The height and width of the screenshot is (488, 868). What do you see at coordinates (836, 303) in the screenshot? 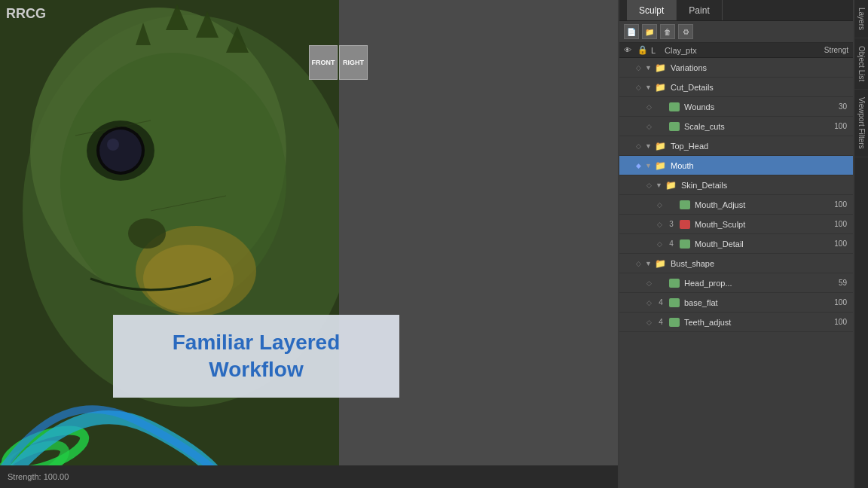
I see `layer-strength-base-flat: 100` at bounding box center [836, 303].